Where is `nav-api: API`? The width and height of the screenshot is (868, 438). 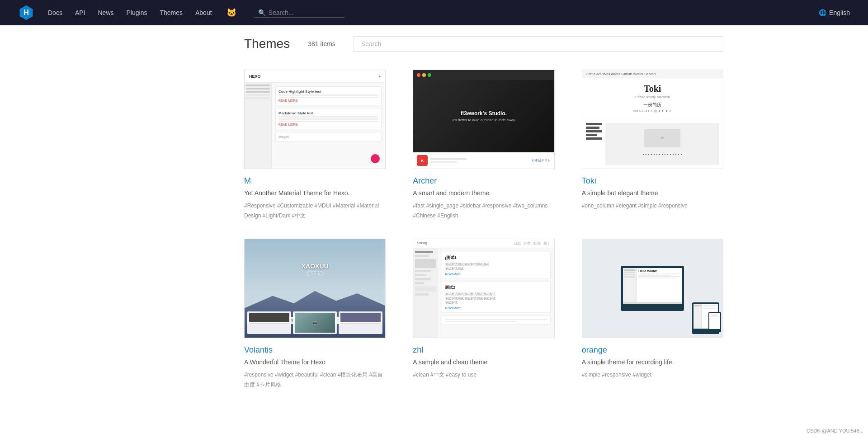
nav-api: API is located at coordinates (80, 13).